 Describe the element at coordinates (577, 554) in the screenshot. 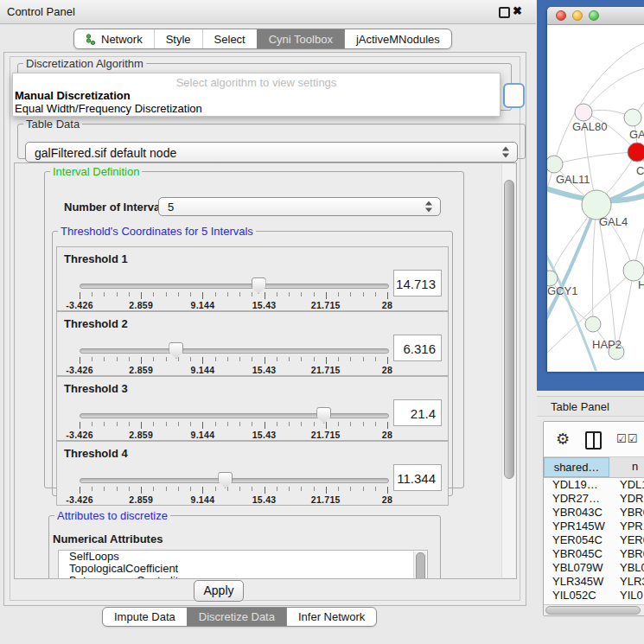

I see `cell-shared-name: YBR045C` at that location.